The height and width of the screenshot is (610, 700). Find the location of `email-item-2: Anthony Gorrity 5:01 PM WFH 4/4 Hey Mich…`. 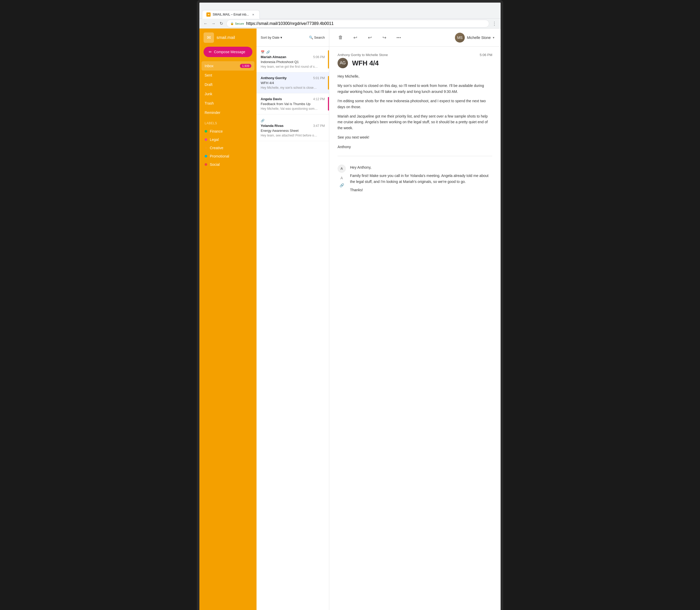

email-item-2: Anthony Gorrity 5:01 PM WFH 4/4 Hey Mich… is located at coordinates (293, 83).